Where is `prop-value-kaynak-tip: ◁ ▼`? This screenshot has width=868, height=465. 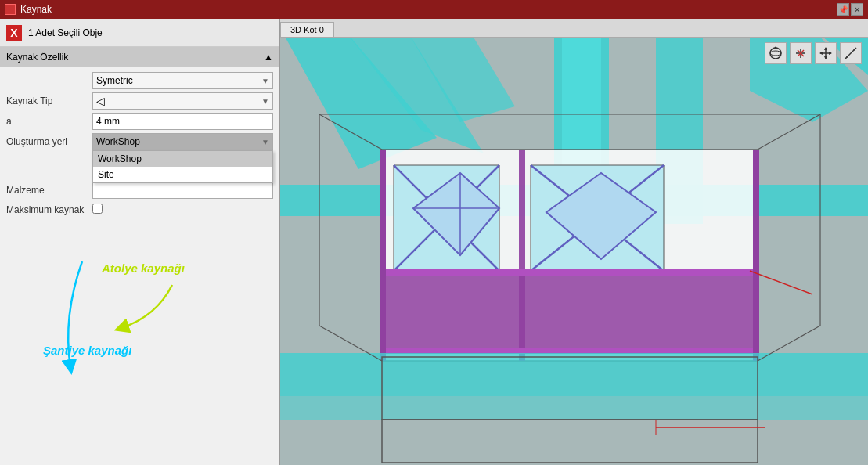
prop-value-kaynak-tip: ◁ ▼ is located at coordinates (183, 101).